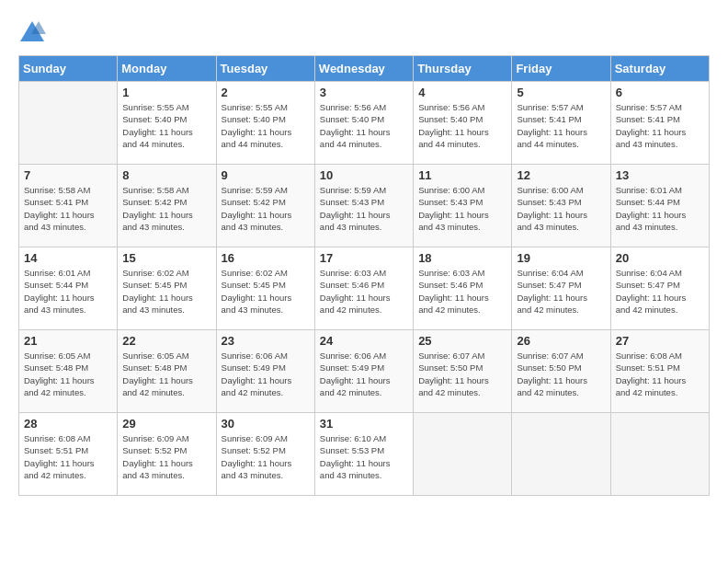 Image resolution: width=728 pixels, height=563 pixels. Describe the element at coordinates (561, 175) in the screenshot. I see `day-number: 12` at that location.